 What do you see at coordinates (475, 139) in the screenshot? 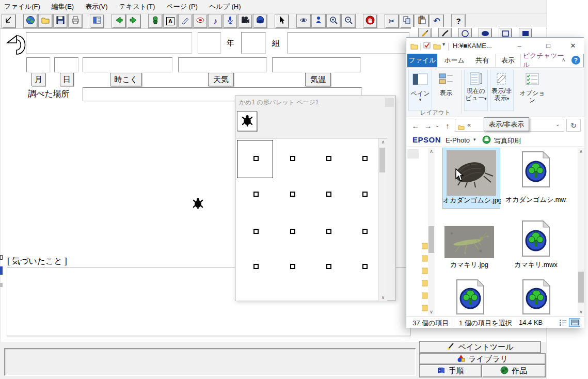
I see `epson-dropdown-icon: ▾` at bounding box center [475, 139].